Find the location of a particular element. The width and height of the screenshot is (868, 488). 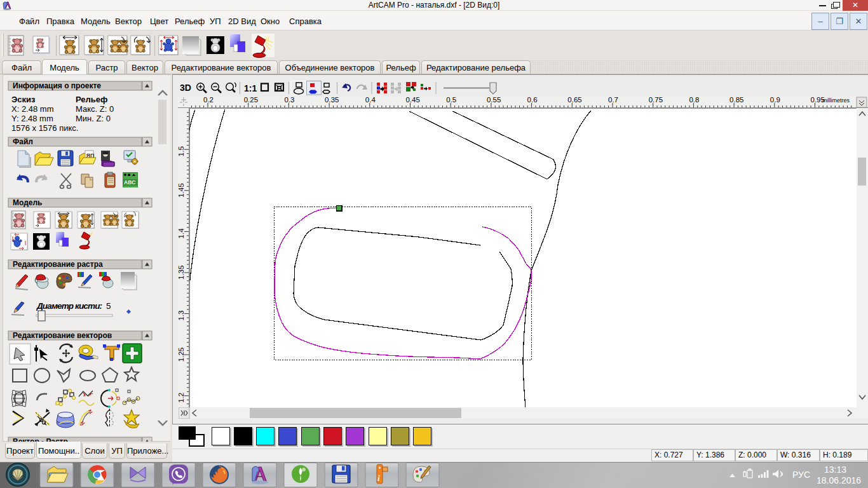

svg-text: 0.85 is located at coordinates (736, 100).